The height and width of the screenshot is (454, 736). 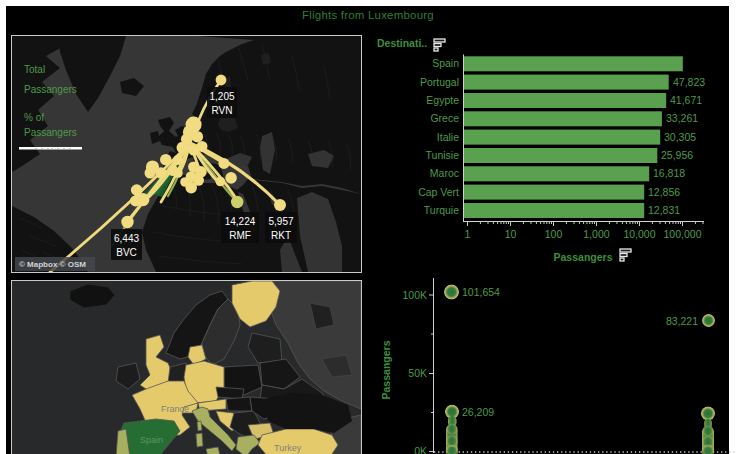 What do you see at coordinates (664, 210) in the screenshot?
I see `svg-text: 12,831` at bounding box center [664, 210].